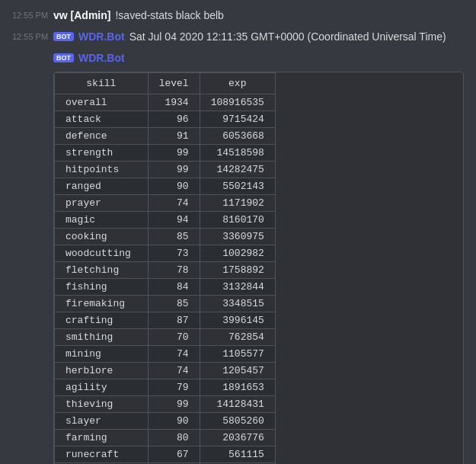 Image resolution: width=476 pixels, height=464 pixels. I want to click on bot-message-text: Sat Jul 04 2020 12:11:35 GMT+0000 (Coord…, so click(288, 37).